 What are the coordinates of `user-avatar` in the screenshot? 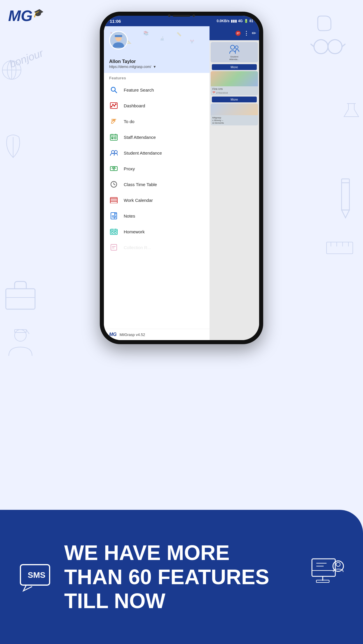 It's located at (118, 40).